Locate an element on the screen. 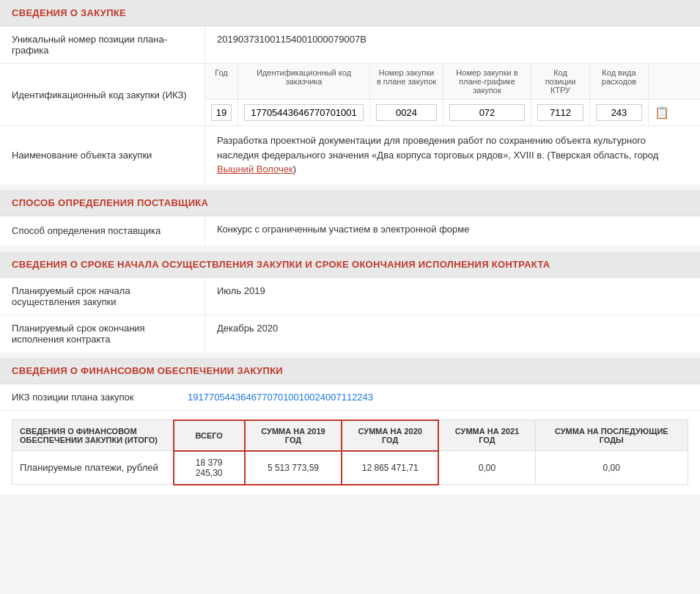  fin-val-total: 18 379 245,30 is located at coordinates (210, 468).